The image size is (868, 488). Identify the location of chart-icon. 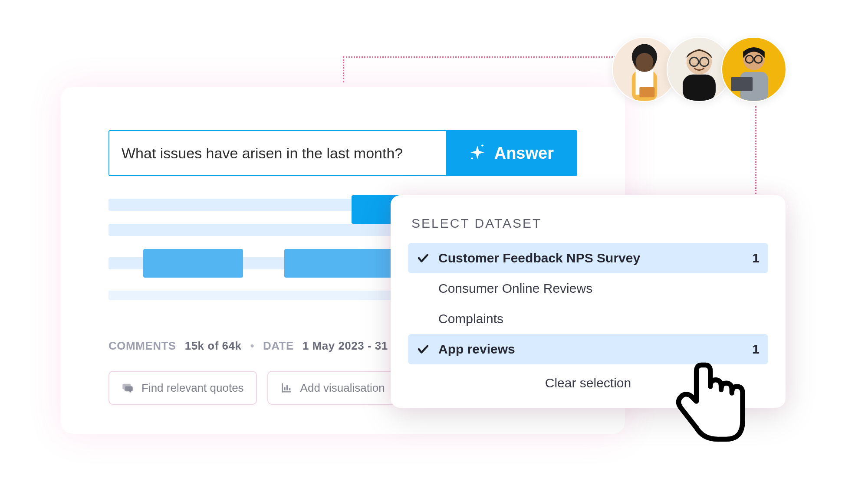
(286, 388).